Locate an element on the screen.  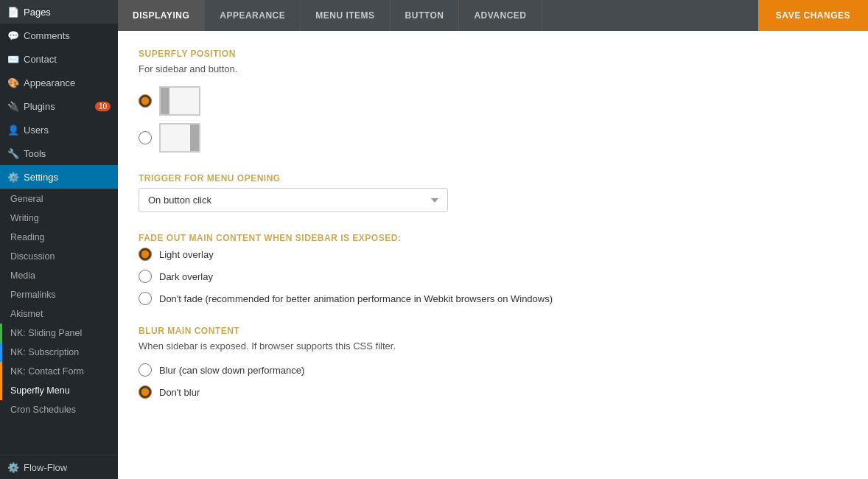
pages-icon: 📄 is located at coordinates (13, 12).